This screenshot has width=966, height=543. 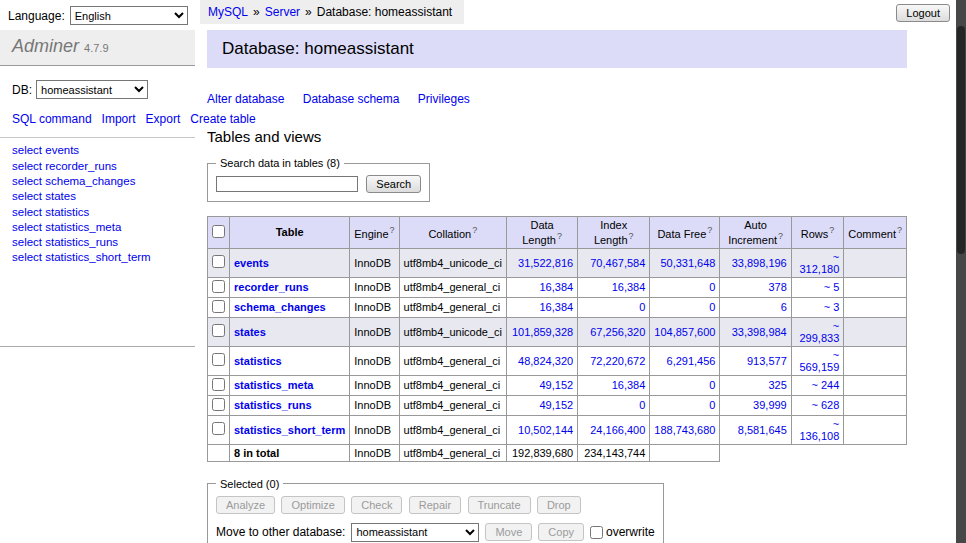 What do you see at coordinates (452, 233) in the screenshot?
I see `column-header-collation: Collation?` at bounding box center [452, 233].